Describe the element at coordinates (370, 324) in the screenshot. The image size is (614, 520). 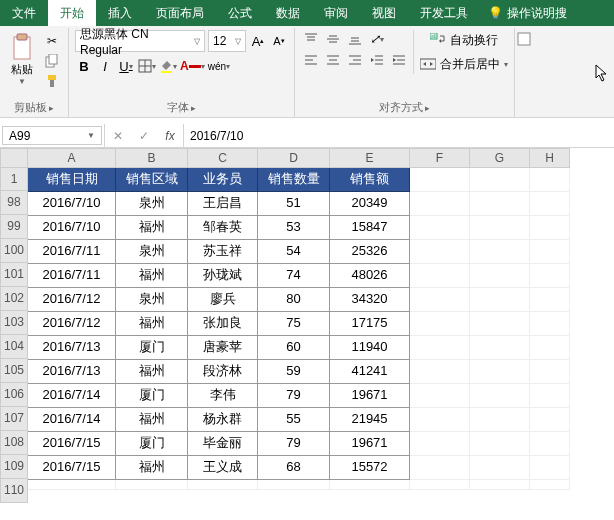
I see `cell: 17175` at that location.